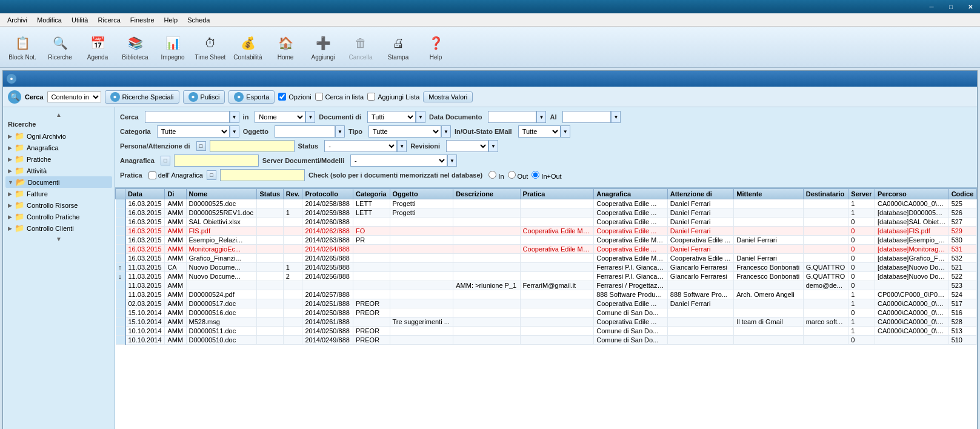 The image size is (980, 429). What do you see at coordinates (59, 205) in the screenshot?
I see `sidebar-item-controllo-risorse: ▶ 📁 Controllo Risorse` at bounding box center [59, 205].